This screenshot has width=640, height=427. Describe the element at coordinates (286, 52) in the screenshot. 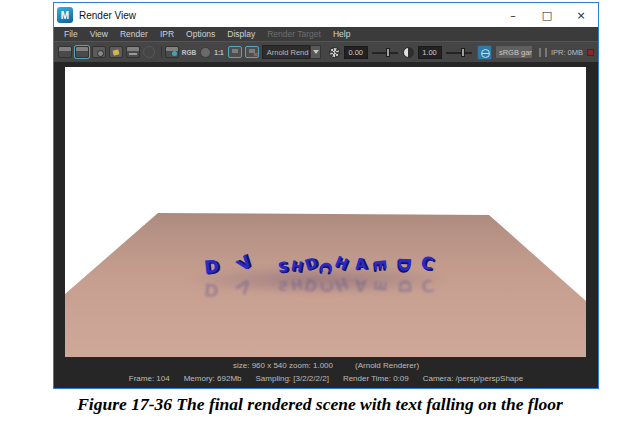

I see `renderer-dropdown: Arnold Renderer` at that location.